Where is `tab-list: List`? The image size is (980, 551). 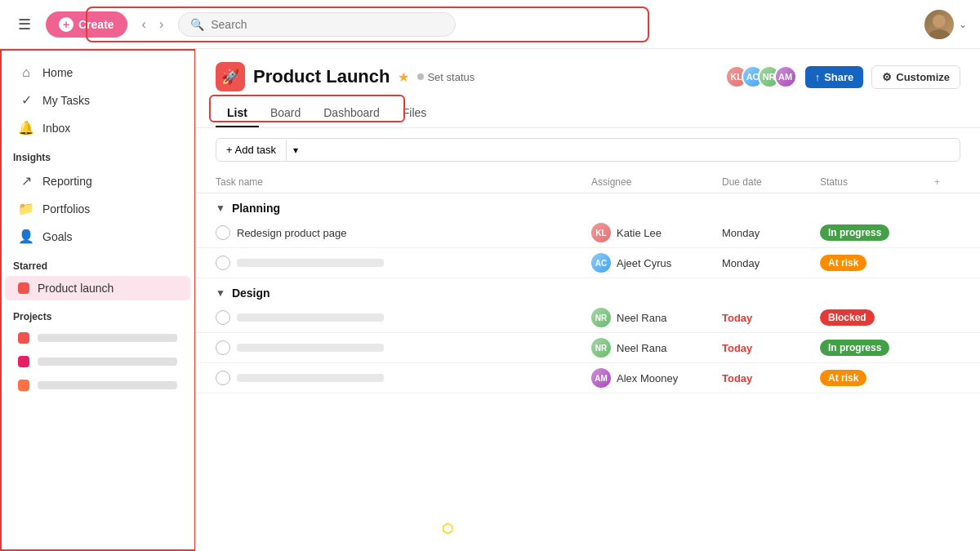
tab-list: List is located at coordinates (237, 113).